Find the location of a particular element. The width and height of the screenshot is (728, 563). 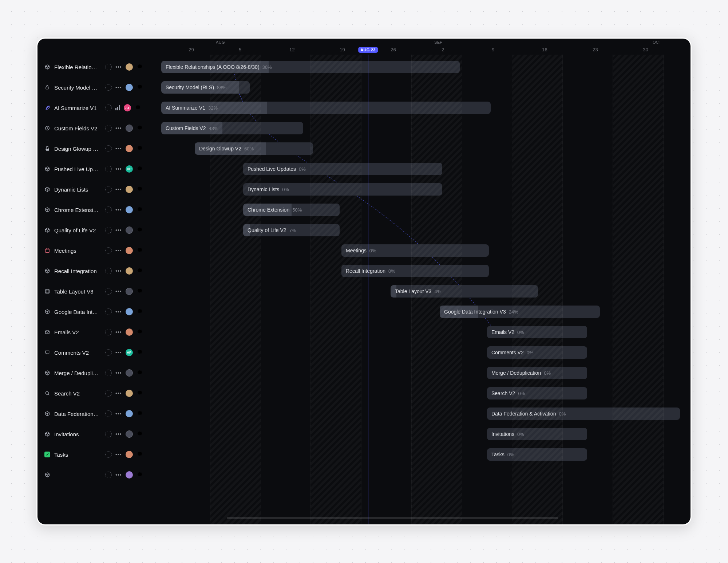

row-side: Data Federation…••• is located at coordinates (99, 414).